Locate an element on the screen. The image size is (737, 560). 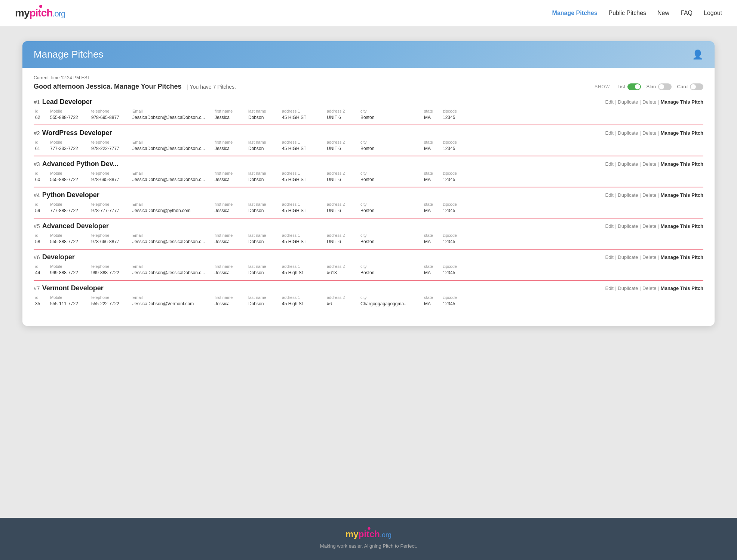
pitch-title-row: #1 Lead Developer Edit | Duplicate | Del… is located at coordinates (369, 102).